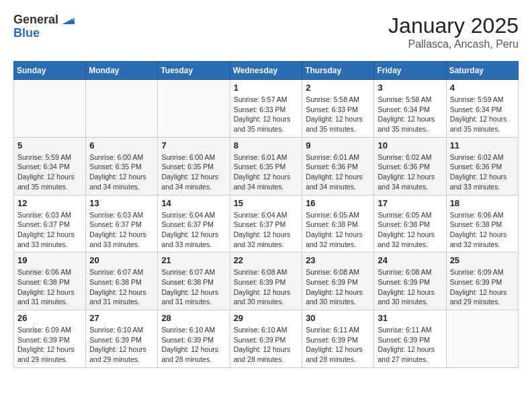  I want to click on calendar-cell: 7Sunrise: 6:00 AM Sunset: 6:35 PM Daylig…, so click(193, 166).